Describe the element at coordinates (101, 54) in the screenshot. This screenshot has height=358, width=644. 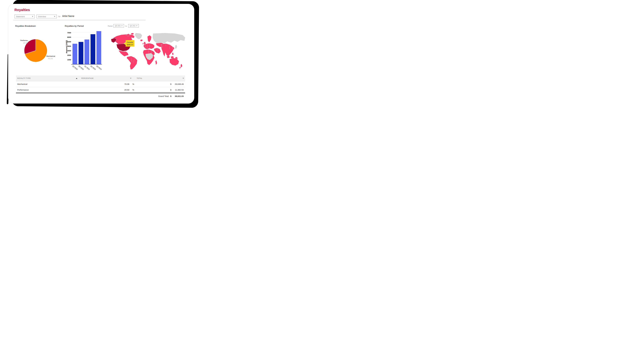
I see `royalties-dashboard: Royalties Statement Overview for Artist …` at that location.